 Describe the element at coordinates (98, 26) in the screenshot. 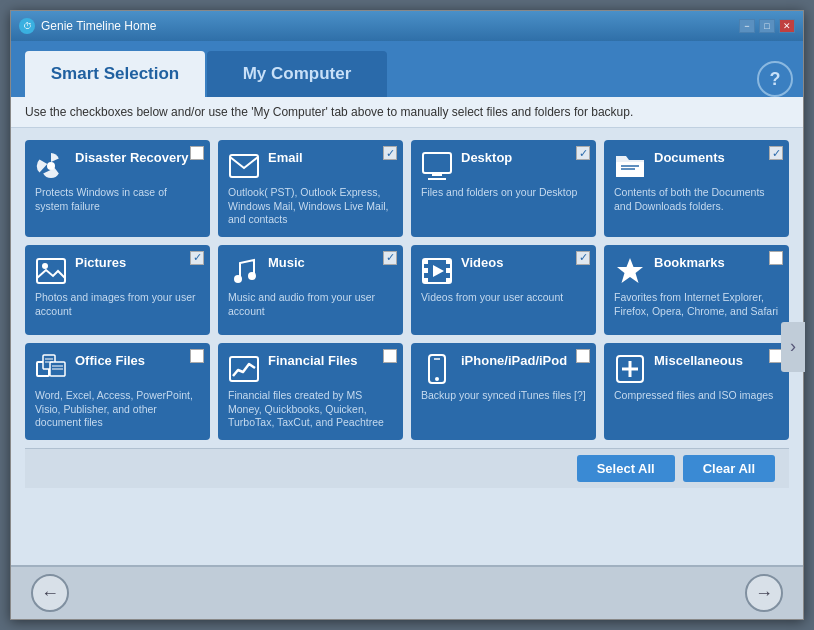

I see `window-title: Genie Timeline Home` at that location.